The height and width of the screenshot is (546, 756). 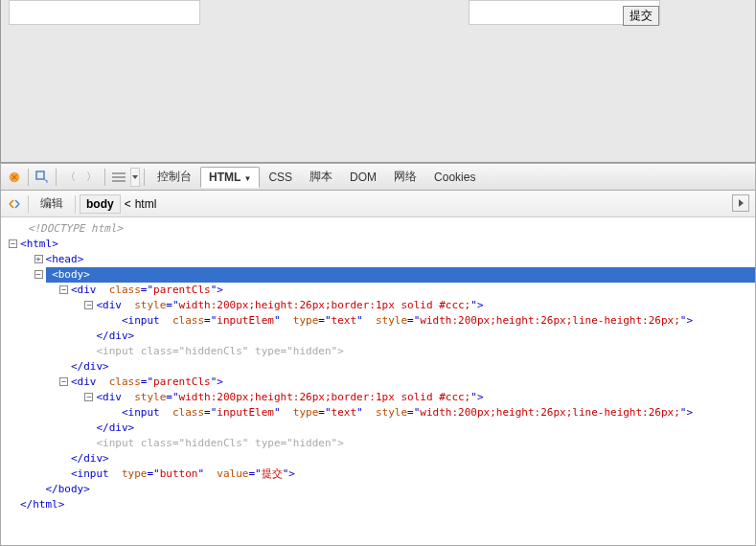 What do you see at coordinates (280, 177) in the screenshot?
I see `tab-css: CSS` at bounding box center [280, 177].